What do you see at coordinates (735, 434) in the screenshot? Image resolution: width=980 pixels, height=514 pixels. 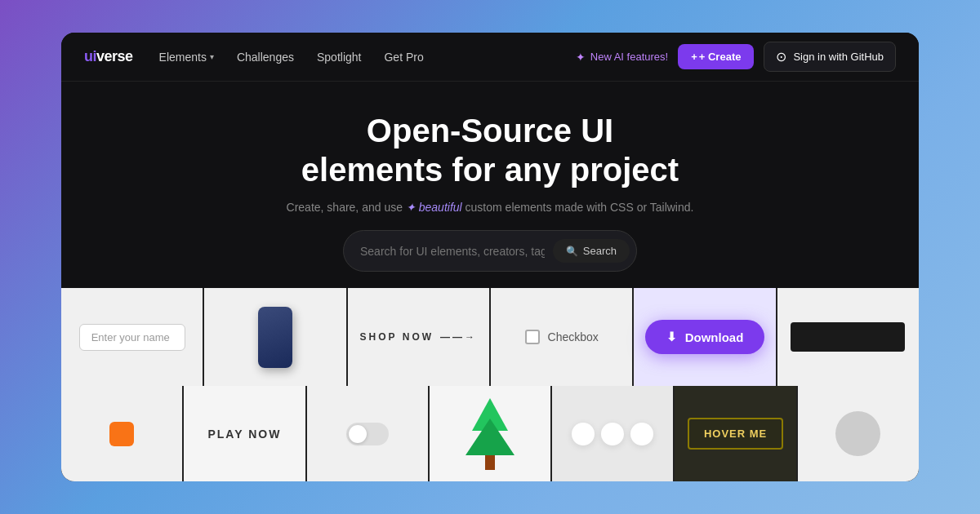 I see `hover-me-button: HOVER ME` at bounding box center [735, 434].